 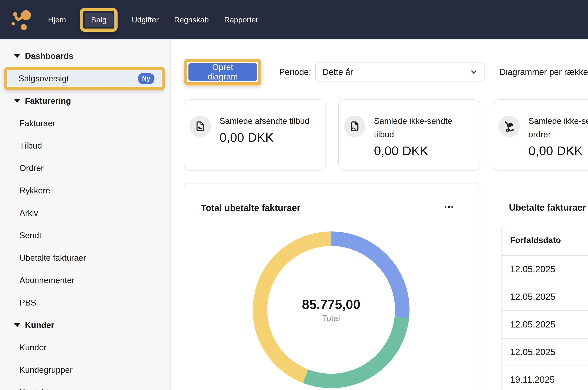 I want to click on card-text: Samlede ikke-sendte ordrer 0,00 DKK, so click(x=558, y=136).